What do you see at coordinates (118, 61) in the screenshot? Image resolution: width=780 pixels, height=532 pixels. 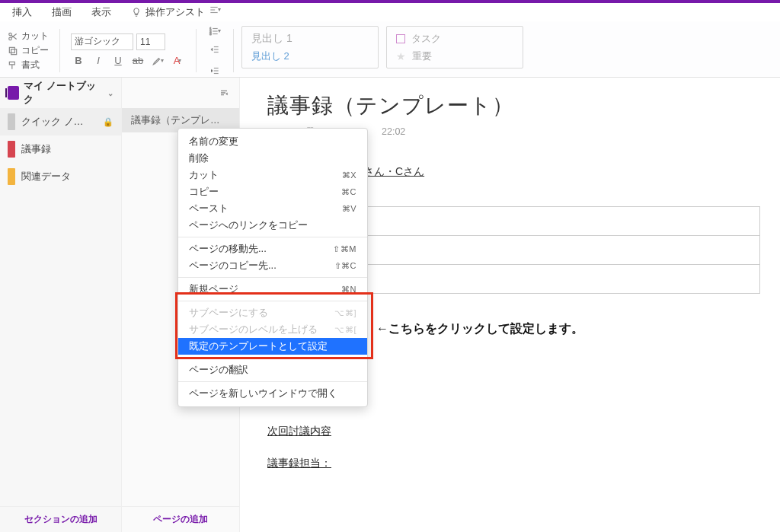 I see `underline-button: U` at bounding box center [118, 61].